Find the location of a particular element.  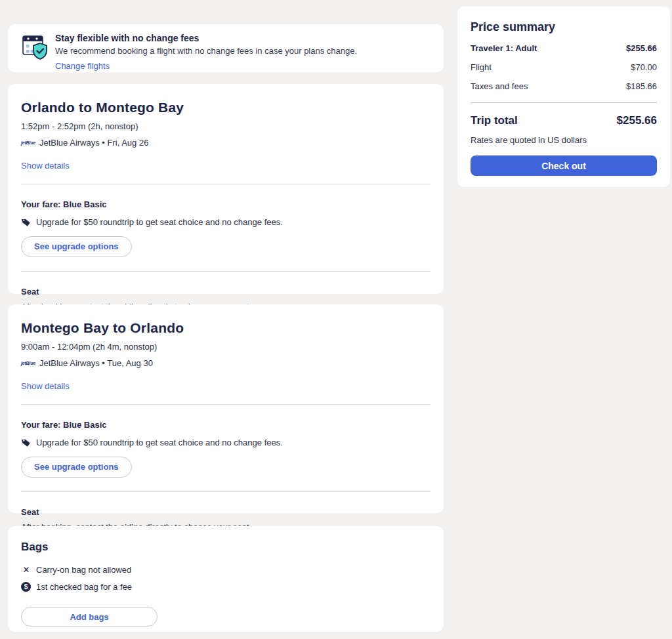

airline-label: JetBlue Airways • Fri, Aug 26 is located at coordinates (94, 143).